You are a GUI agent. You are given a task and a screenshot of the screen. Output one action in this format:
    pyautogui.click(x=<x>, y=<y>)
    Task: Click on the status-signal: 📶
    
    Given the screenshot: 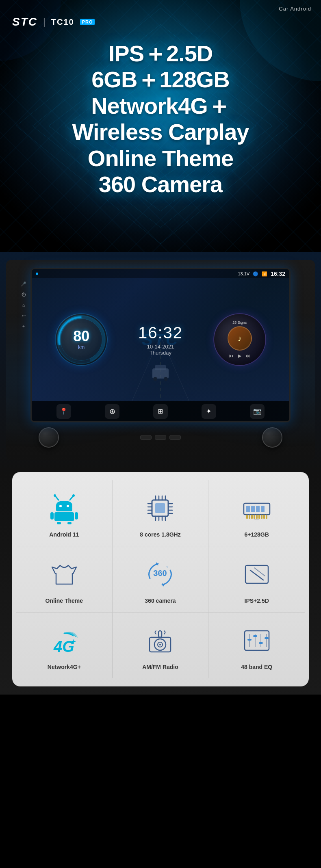 What is the action you would take?
    pyautogui.click(x=265, y=274)
    